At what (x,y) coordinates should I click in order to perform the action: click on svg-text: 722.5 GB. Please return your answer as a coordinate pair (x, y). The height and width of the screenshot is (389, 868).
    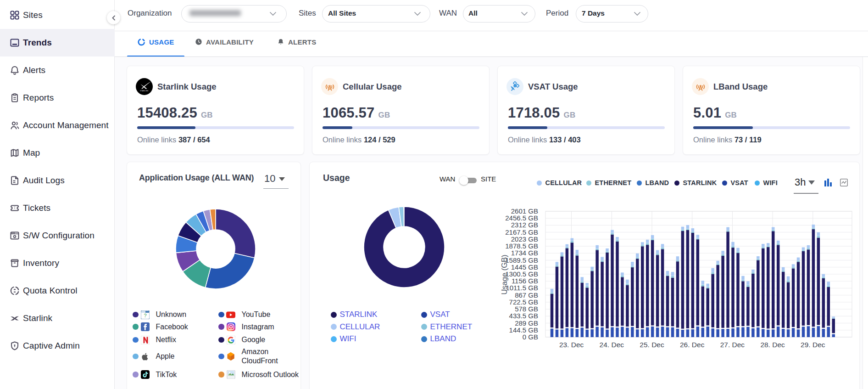
    Looking at the image, I should click on (524, 302).